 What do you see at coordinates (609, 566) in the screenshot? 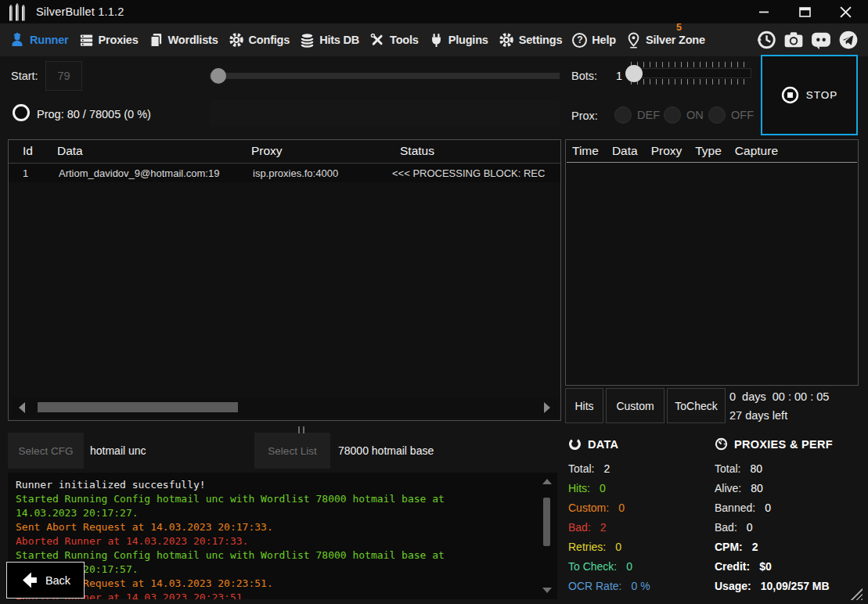
I see `stat-tocheck: To Check:0` at bounding box center [609, 566].